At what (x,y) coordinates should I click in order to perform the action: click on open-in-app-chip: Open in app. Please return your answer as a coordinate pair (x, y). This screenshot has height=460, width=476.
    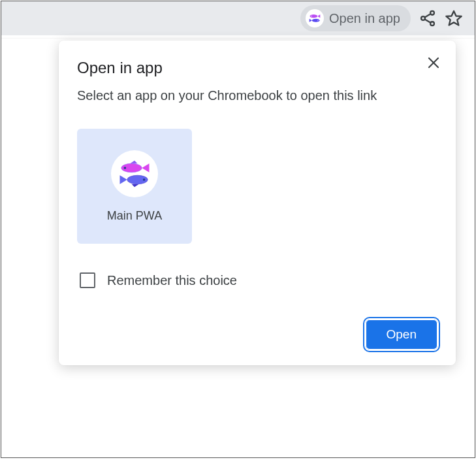
    Looking at the image, I should click on (355, 18).